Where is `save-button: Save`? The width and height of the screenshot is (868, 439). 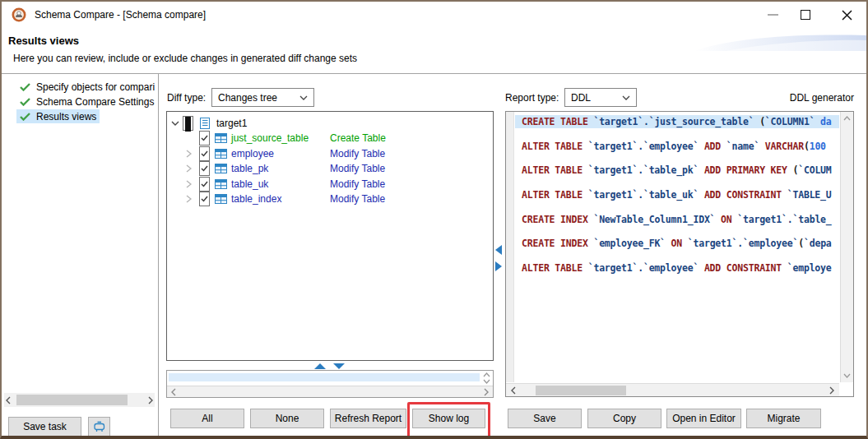
save-button: Save is located at coordinates (545, 418).